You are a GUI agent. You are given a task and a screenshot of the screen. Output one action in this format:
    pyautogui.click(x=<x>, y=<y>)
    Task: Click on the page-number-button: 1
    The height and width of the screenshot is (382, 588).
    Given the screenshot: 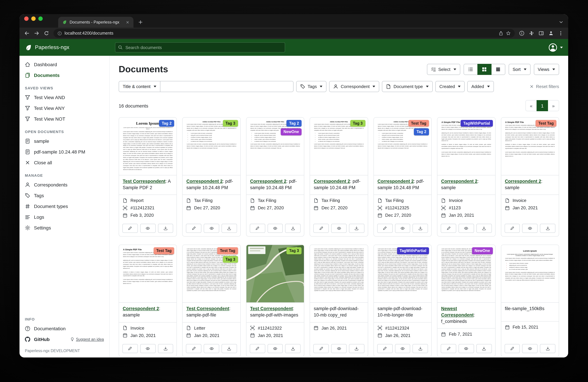 What is the action you would take?
    pyautogui.click(x=542, y=106)
    